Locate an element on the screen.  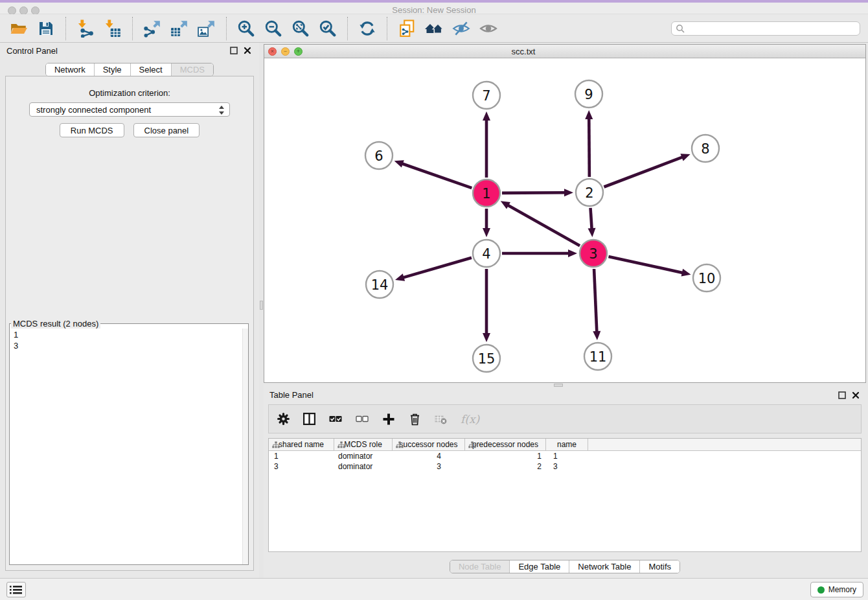
horizontal-splitter is located at coordinates (565, 385).